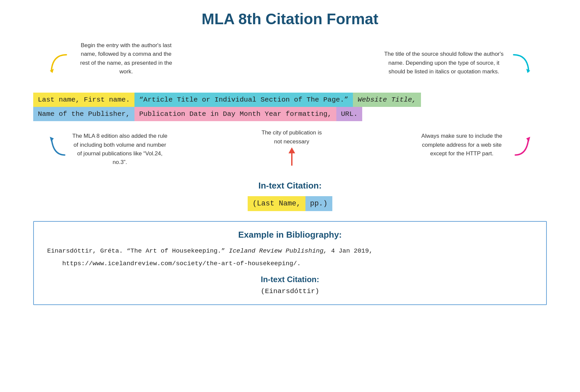 Image resolution: width=580 pixels, height=392 pixels. Describe the element at coordinates (522, 143) in the screenshot. I see `pink-arrow-icon` at that location.